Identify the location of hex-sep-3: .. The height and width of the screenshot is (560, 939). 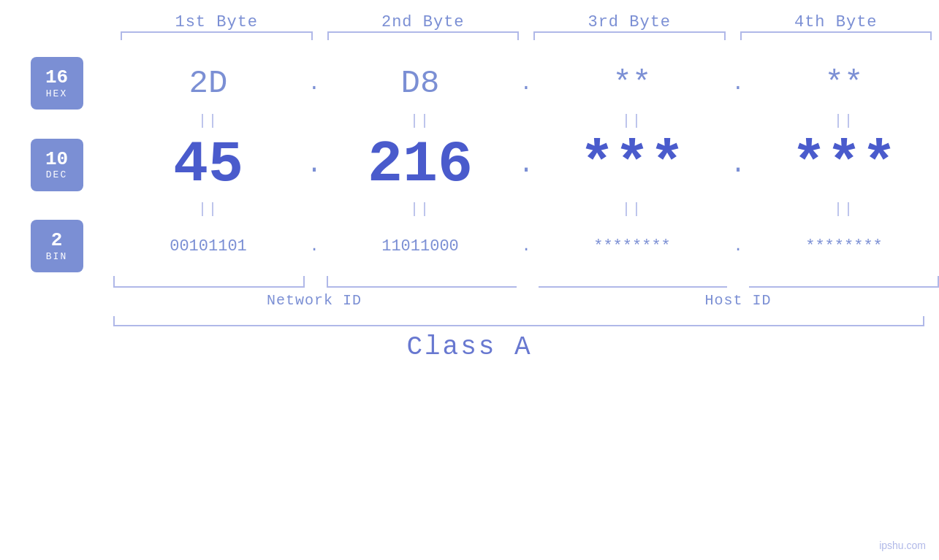
(738, 83).